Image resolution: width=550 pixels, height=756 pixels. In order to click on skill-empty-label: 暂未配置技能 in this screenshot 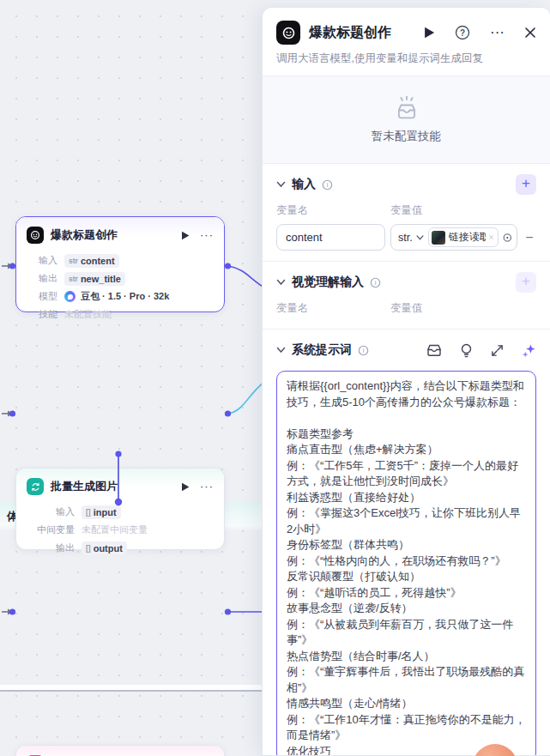, I will do `click(407, 136)`.